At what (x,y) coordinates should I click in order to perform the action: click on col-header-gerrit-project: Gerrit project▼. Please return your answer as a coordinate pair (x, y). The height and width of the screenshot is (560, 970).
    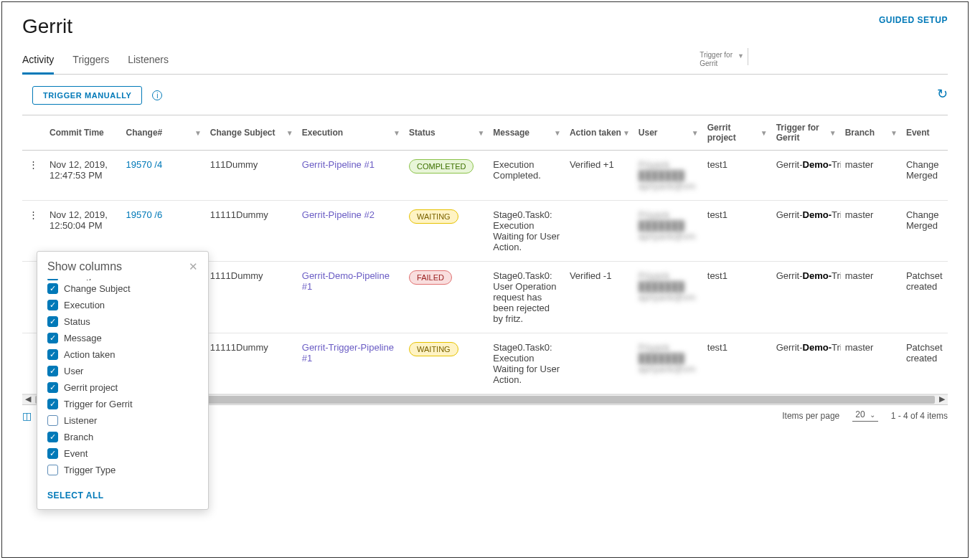
    Looking at the image, I should click on (738, 133).